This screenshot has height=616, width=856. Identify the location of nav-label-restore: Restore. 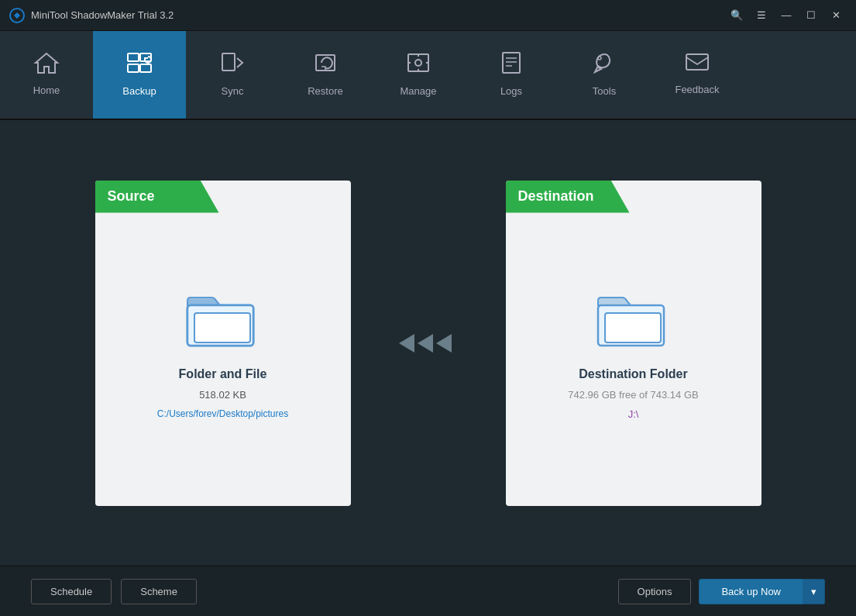
(325, 91).